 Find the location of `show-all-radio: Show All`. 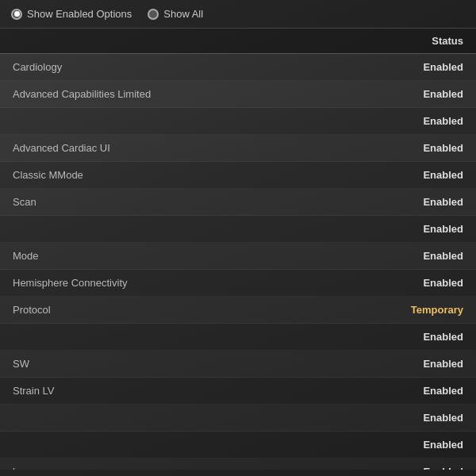

show-all-radio: Show All is located at coordinates (175, 14).